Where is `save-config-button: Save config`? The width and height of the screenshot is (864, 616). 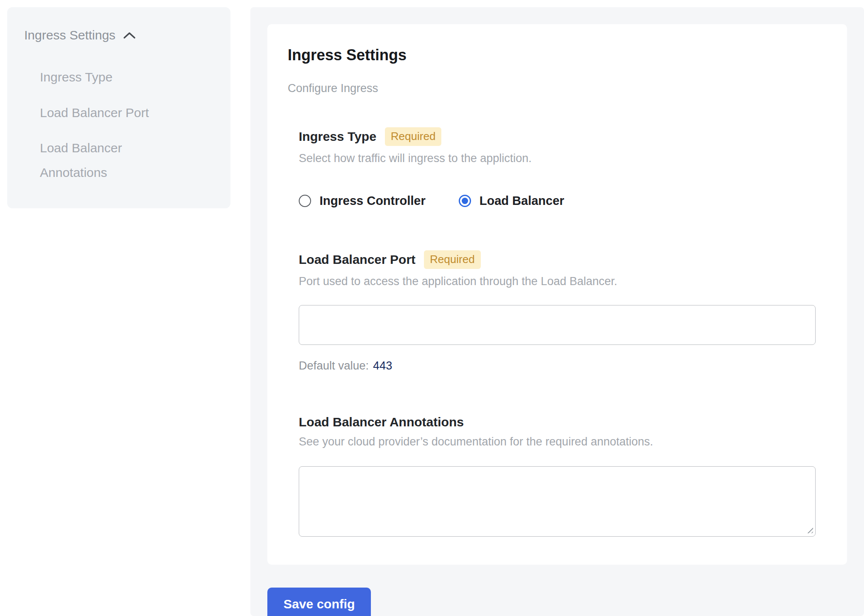
save-config-button: Save config is located at coordinates (319, 602).